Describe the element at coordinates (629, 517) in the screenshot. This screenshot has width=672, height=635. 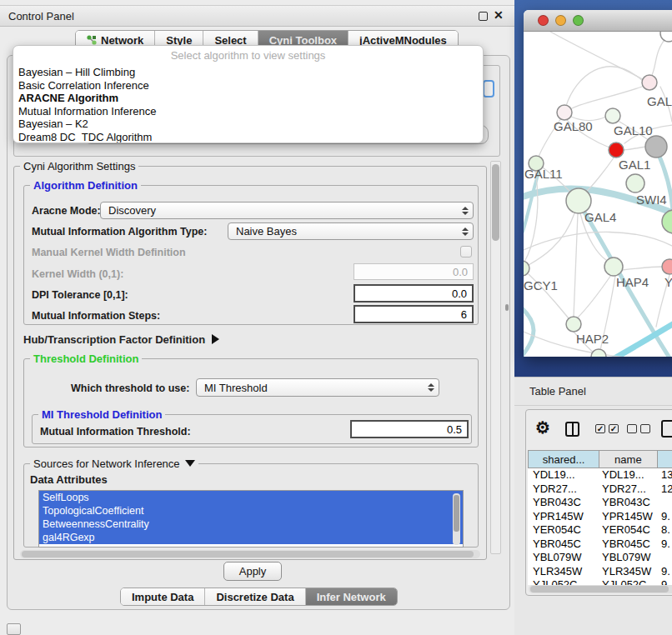
I see `table-cell: YPR145W` at that location.